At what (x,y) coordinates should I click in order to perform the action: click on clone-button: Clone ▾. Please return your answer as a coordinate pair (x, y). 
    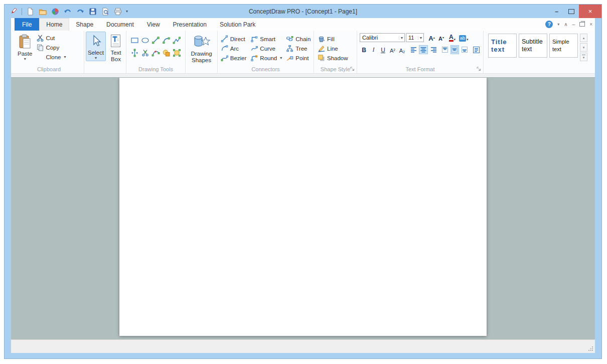
    Looking at the image, I should click on (51, 57).